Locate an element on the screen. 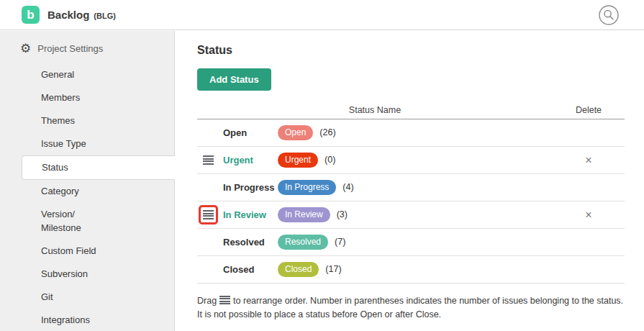 This screenshot has height=331, width=644. status-badge: Open is located at coordinates (295, 132).